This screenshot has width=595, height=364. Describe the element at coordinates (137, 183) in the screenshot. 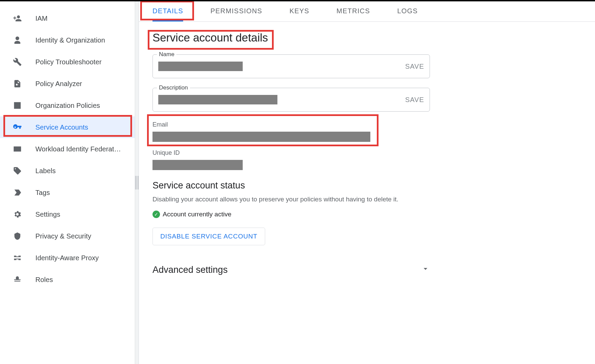

I see `pane-resize-handle` at that location.